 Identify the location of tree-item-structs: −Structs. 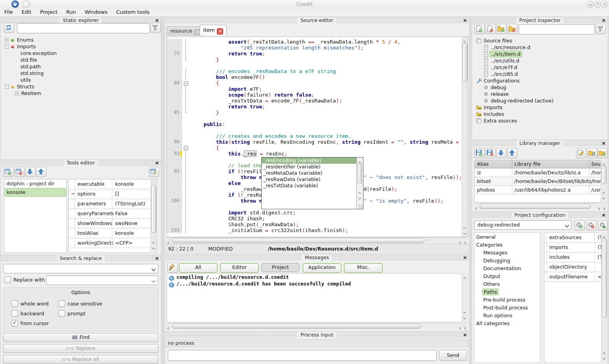
(81, 86).